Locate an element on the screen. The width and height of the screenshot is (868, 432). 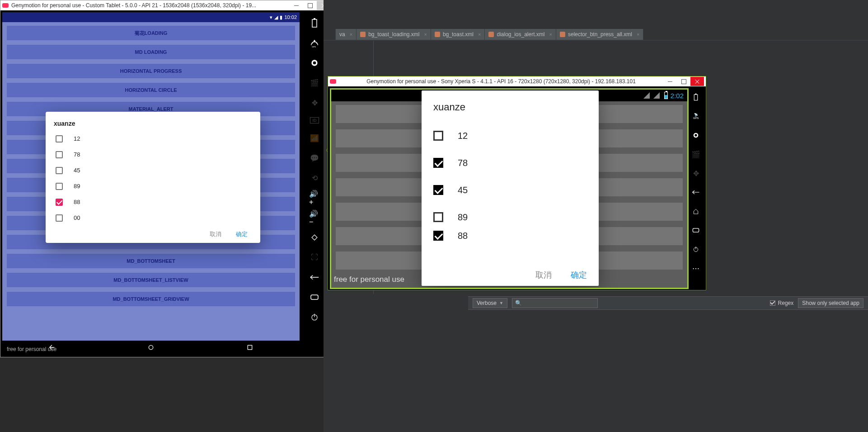
close-button is located at coordinates (697, 81).